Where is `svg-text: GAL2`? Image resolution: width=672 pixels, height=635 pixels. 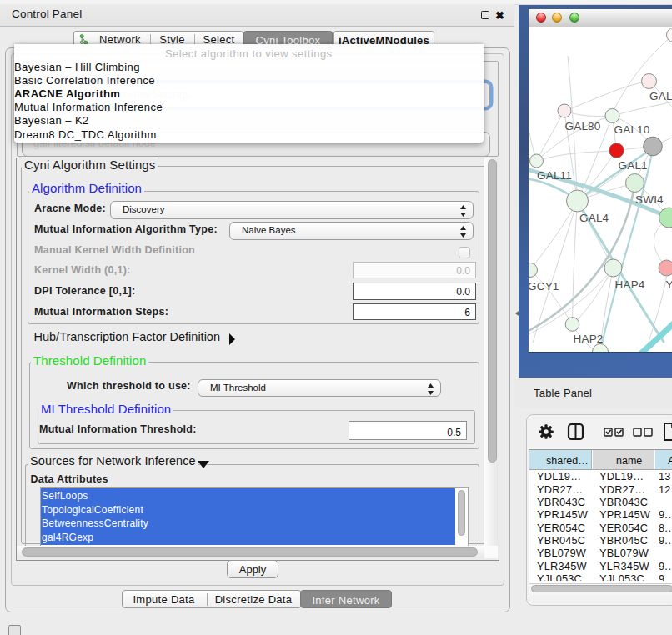 svg-text: GAL2 is located at coordinates (660, 97).